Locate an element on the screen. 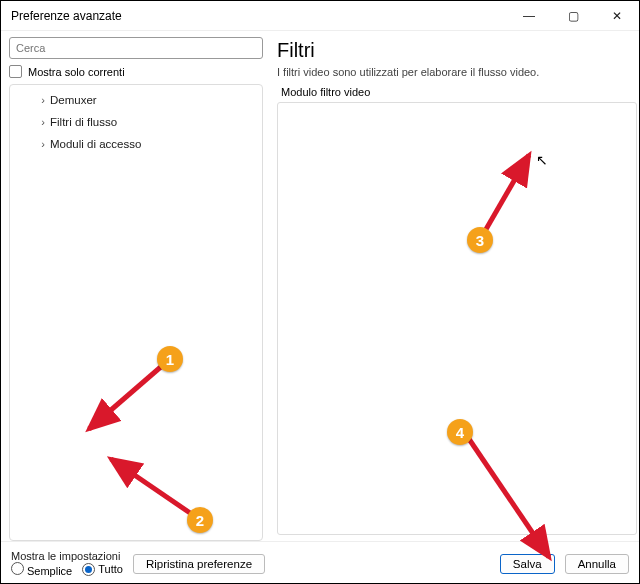 The height and width of the screenshot is (584, 640). only-current-label: Mostra solo correnti is located at coordinates (76, 72).